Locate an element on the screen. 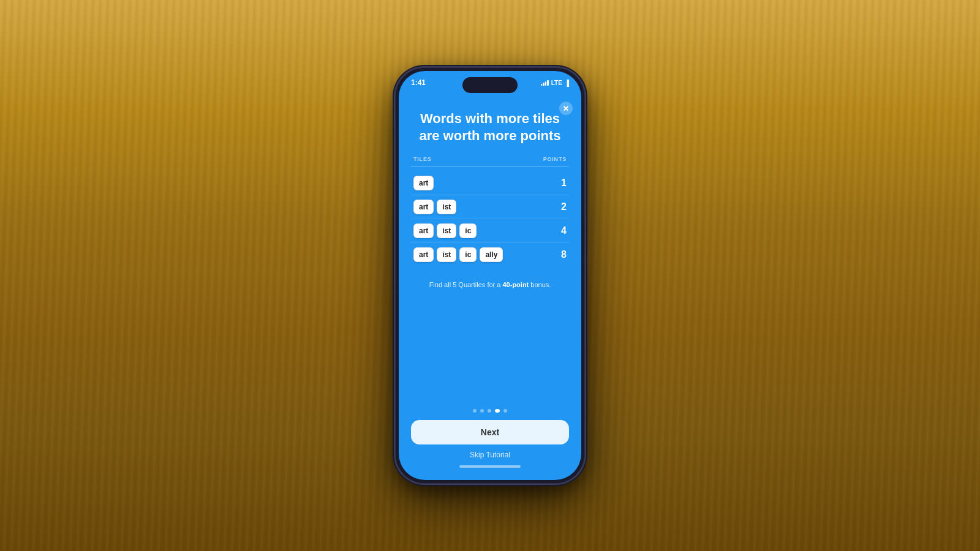 The image size is (980, 551). bonus-text: Find all 5 Quartiles for a 40-point bonu… is located at coordinates (490, 285).